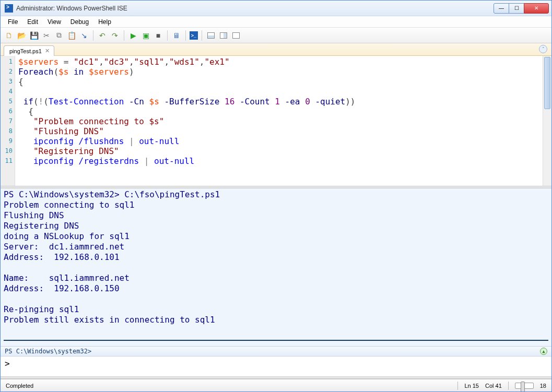 Image resolution: width=552 pixels, height=392 pixels. Describe the element at coordinates (276, 340) in the screenshot. I see `output-rule` at that location.